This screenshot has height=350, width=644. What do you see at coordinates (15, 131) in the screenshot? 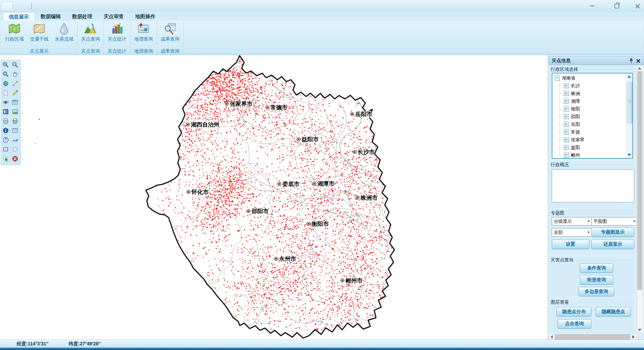
I see `tool-window-panel-button` at bounding box center [15, 131].